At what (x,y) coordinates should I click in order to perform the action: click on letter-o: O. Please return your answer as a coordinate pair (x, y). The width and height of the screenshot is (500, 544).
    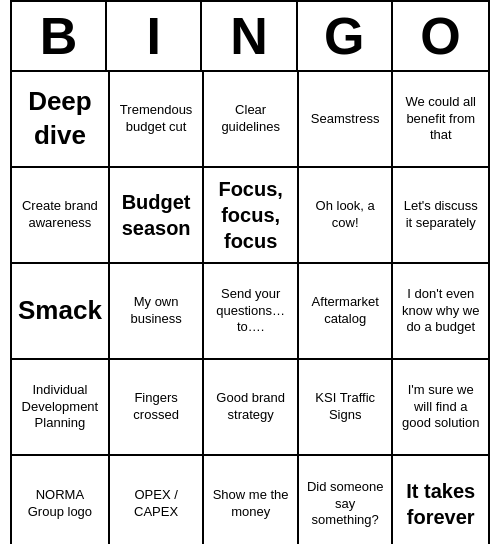
    Looking at the image, I should click on (440, 36).